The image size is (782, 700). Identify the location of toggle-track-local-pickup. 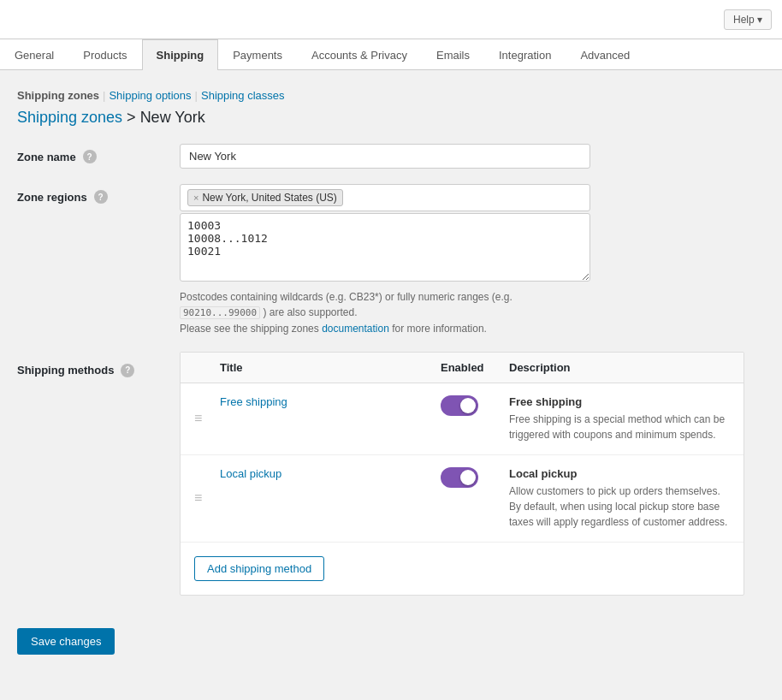
(459, 478).